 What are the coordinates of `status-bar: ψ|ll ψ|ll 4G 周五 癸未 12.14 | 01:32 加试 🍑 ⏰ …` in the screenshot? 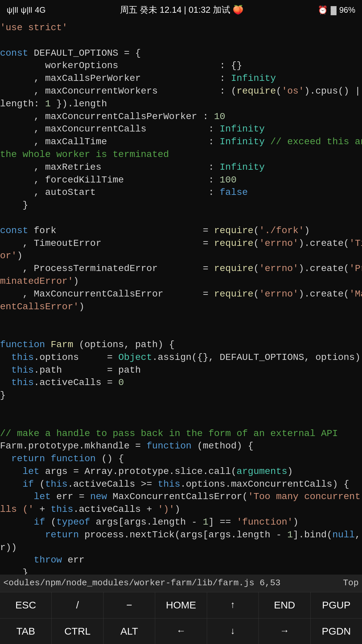 It's located at (181, 10).